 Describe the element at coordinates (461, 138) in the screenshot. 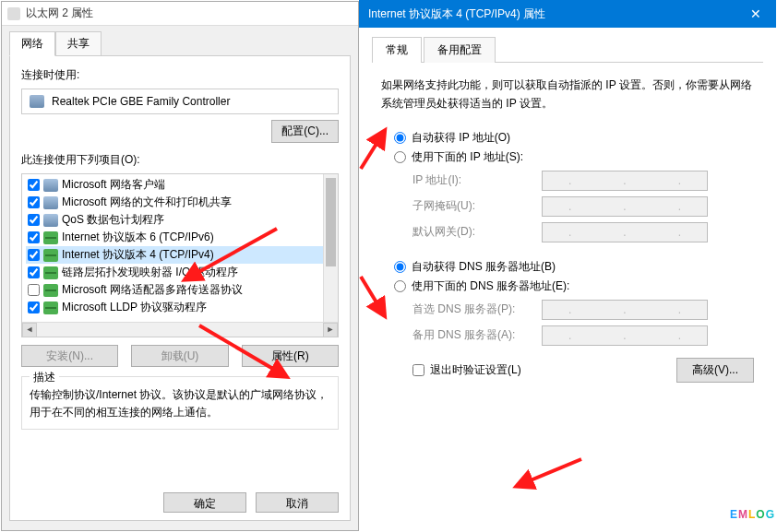

I see `radio-auto-ip-label: 自动获得 IP 地址(O)` at that location.